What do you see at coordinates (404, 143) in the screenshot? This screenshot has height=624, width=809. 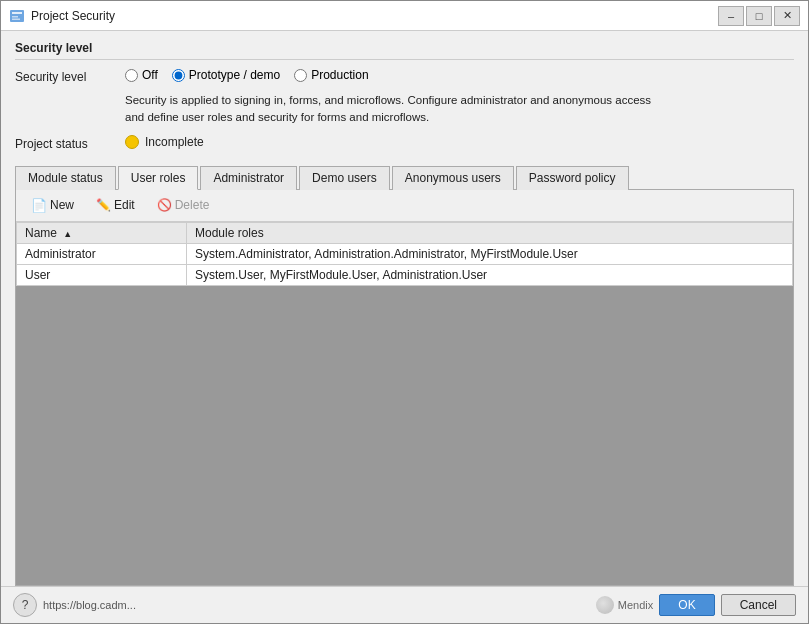 I see `project-status-row: Project status Incomplete` at bounding box center [404, 143].